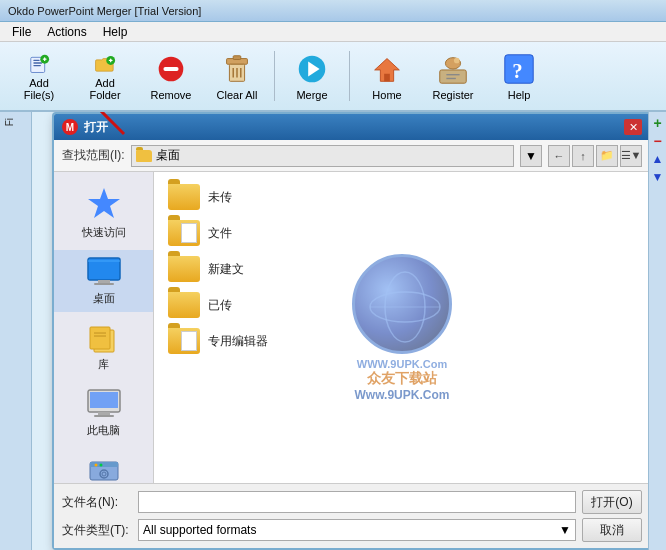 The image size is (666, 550). I want to click on footer-filename-row: 文件名(N): 打开(O), so click(352, 502).